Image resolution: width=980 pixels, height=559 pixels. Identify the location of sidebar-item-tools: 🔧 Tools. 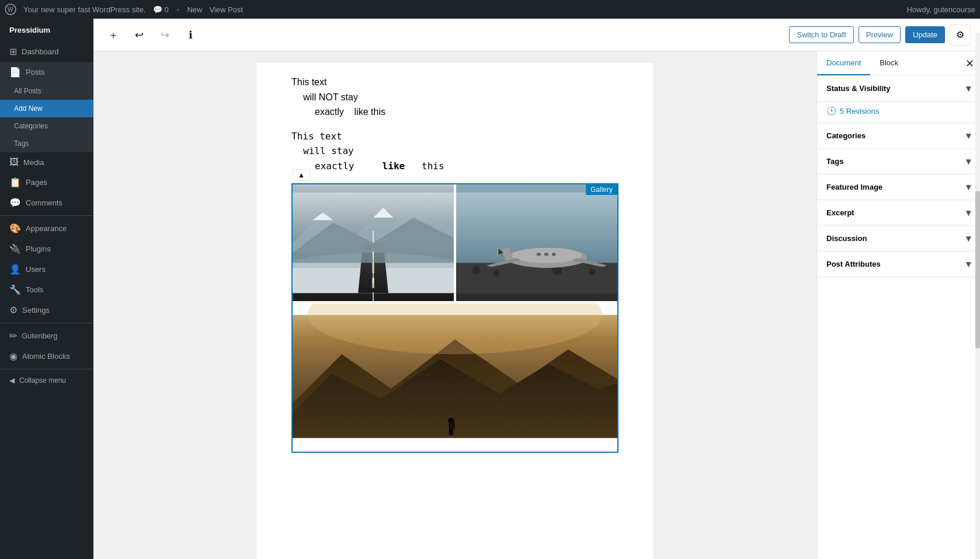
(47, 289).